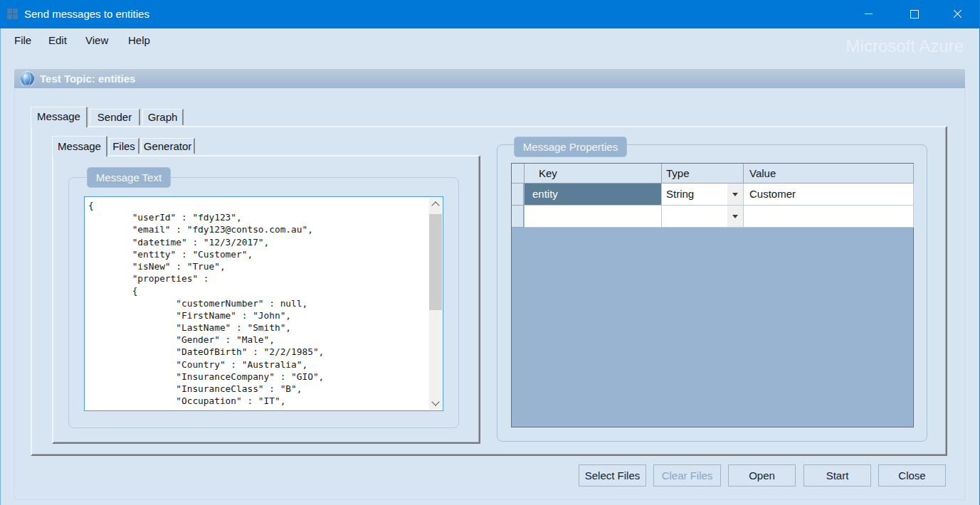 The width and height of the screenshot is (980, 505). What do you see at coordinates (124, 146) in the screenshot?
I see `tab-files: Files` at bounding box center [124, 146].